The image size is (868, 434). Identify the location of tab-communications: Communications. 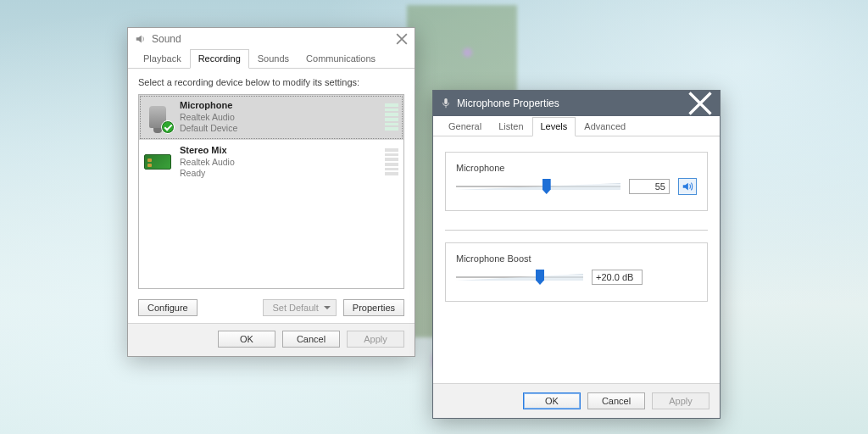
(341, 59).